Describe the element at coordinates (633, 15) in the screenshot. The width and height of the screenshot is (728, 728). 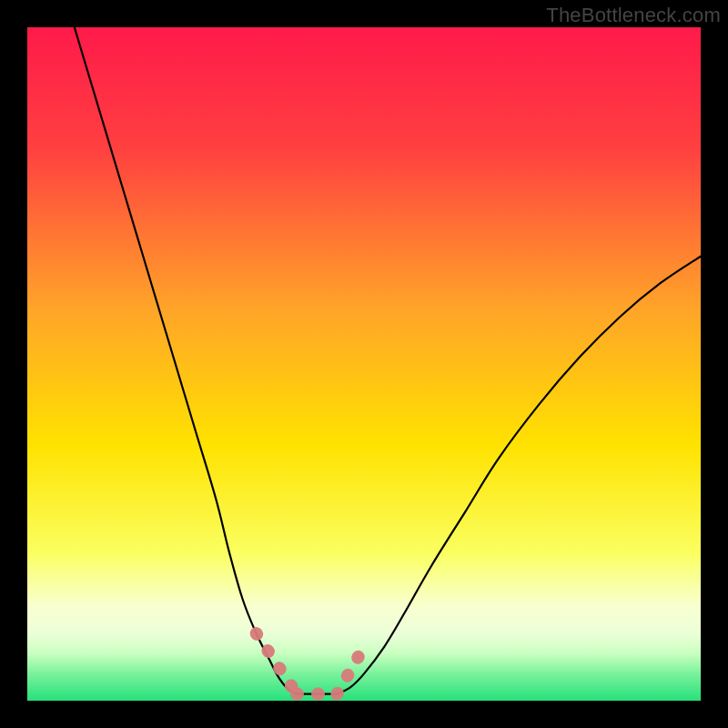
I see `watermark-text: TheBottleneck.com` at that location.